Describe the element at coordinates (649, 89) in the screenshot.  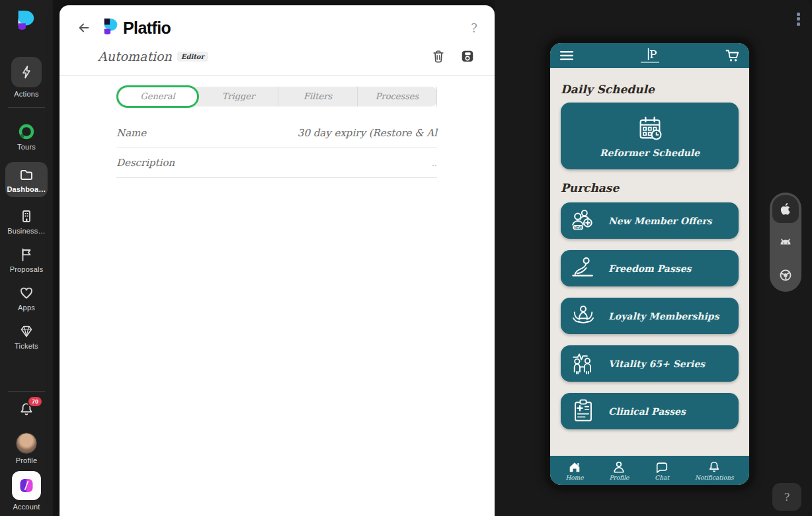
I see `section-heading: Daily Schedule` at that location.